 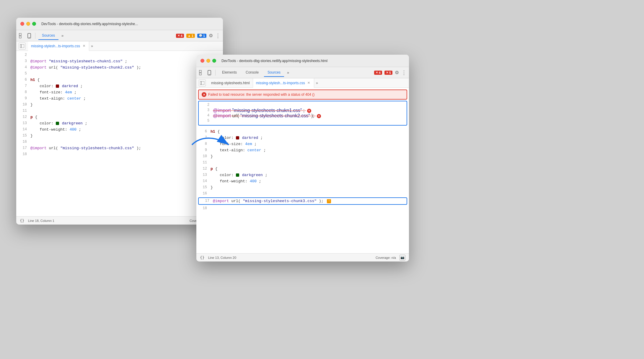 I want to click on info-badge-1: 💬 1, so click(x=202, y=36).